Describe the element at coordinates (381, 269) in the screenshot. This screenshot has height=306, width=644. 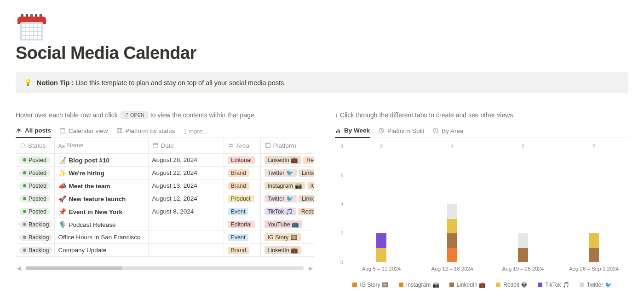
I see `x-tick: Aug 5 – 11 2024` at that location.